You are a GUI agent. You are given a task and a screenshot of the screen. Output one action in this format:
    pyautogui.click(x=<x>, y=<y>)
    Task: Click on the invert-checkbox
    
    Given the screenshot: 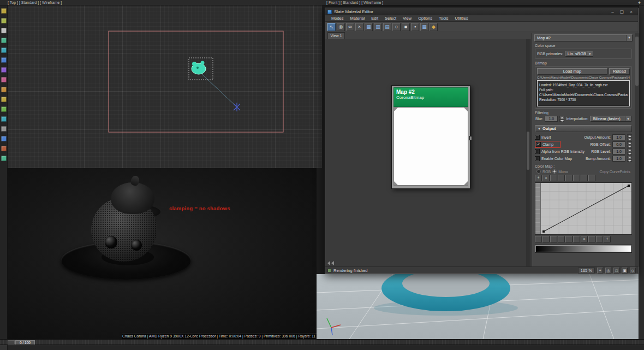 What is the action you would take?
    pyautogui.click(x=537, y=138)
    